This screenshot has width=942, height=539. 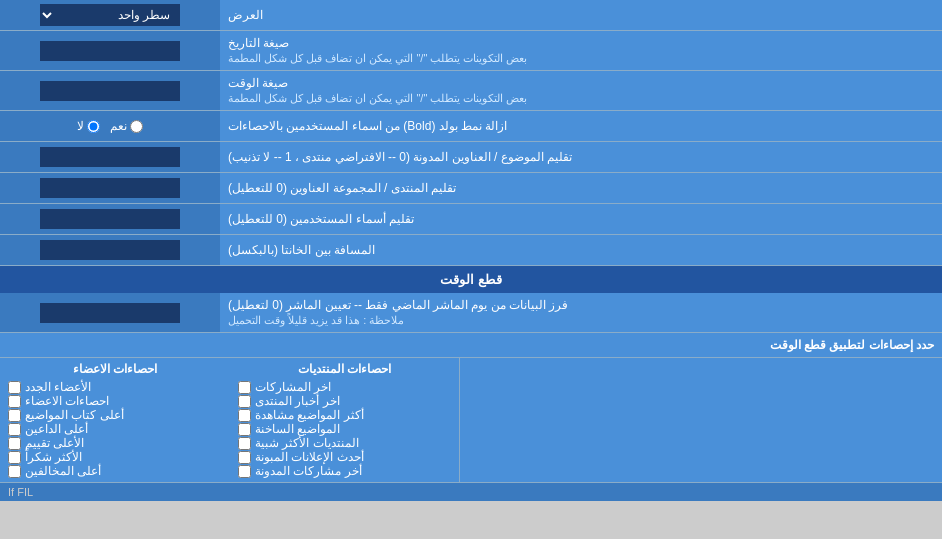 What do you see at coordinates (344, 443) in the screenshot?
I see `cb5-item: المنتديات الأكثر شبية` at bounding box center [344, 443].